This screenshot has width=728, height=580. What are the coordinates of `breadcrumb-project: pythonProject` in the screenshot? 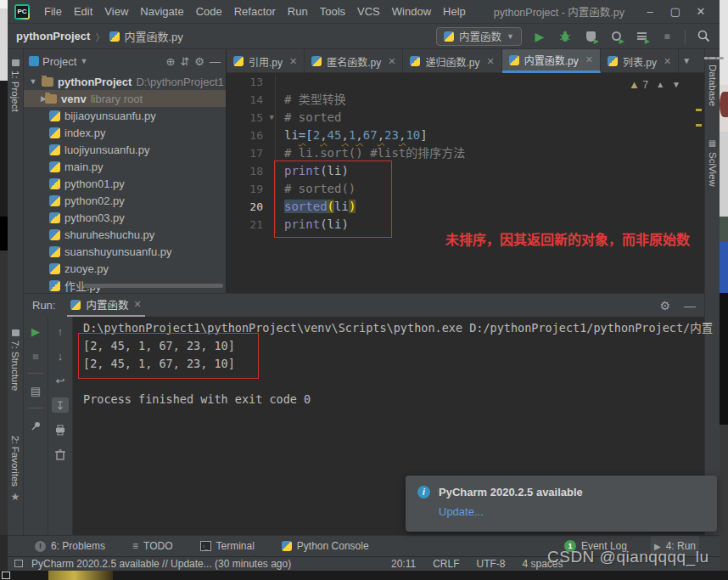 It's located at (53, 36).